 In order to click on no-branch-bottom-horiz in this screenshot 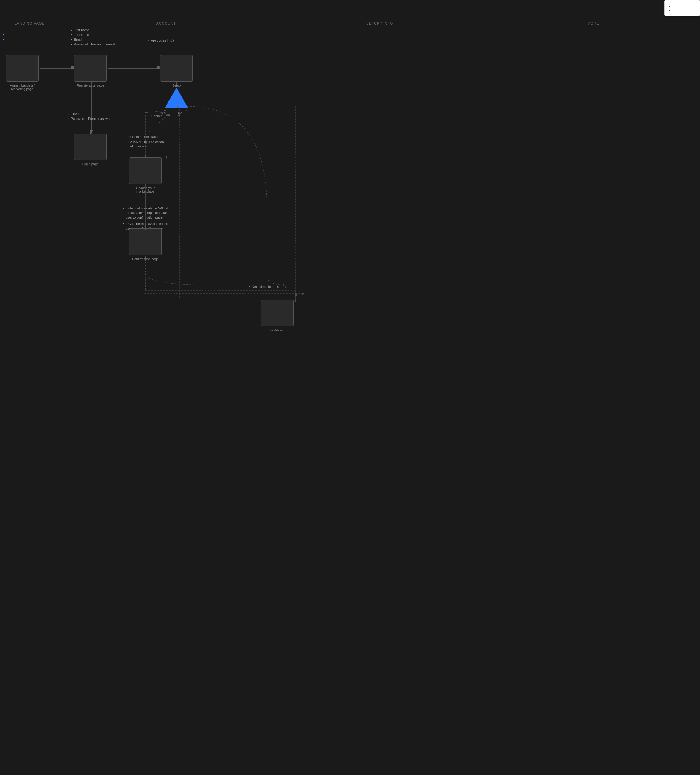, I will do `click(224, 302)`.